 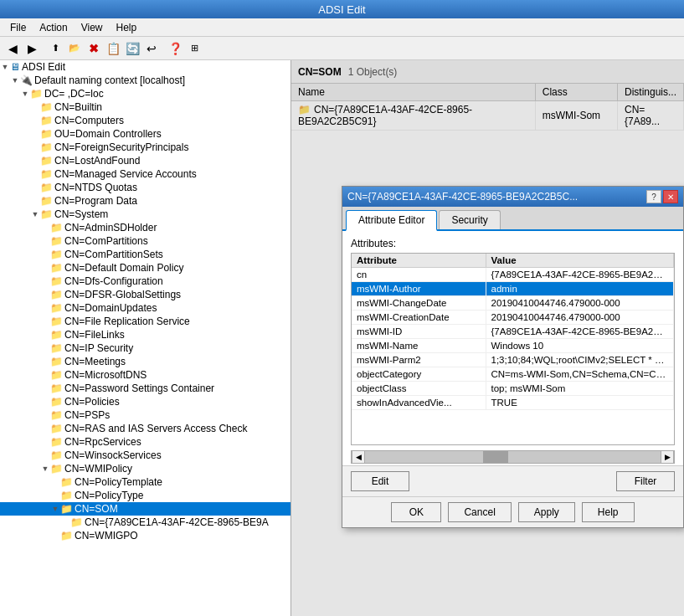 I want to click on attr-row: msWMI-ID {7A89CE1A-43AF-42CE-8965-BE9A2C…, so click(x=512, y=331).